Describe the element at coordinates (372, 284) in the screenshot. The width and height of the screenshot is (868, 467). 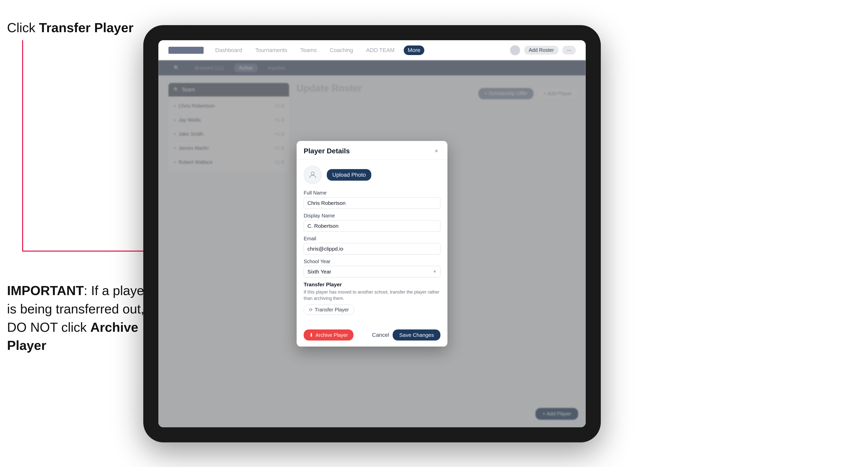
I see `transfer-section-title: Transfer Player` at that location.